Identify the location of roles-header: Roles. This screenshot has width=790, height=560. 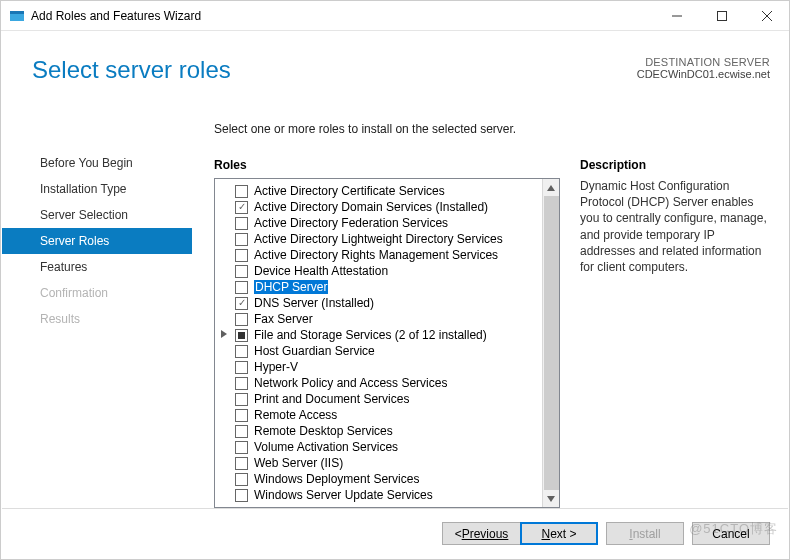
(387, 165).